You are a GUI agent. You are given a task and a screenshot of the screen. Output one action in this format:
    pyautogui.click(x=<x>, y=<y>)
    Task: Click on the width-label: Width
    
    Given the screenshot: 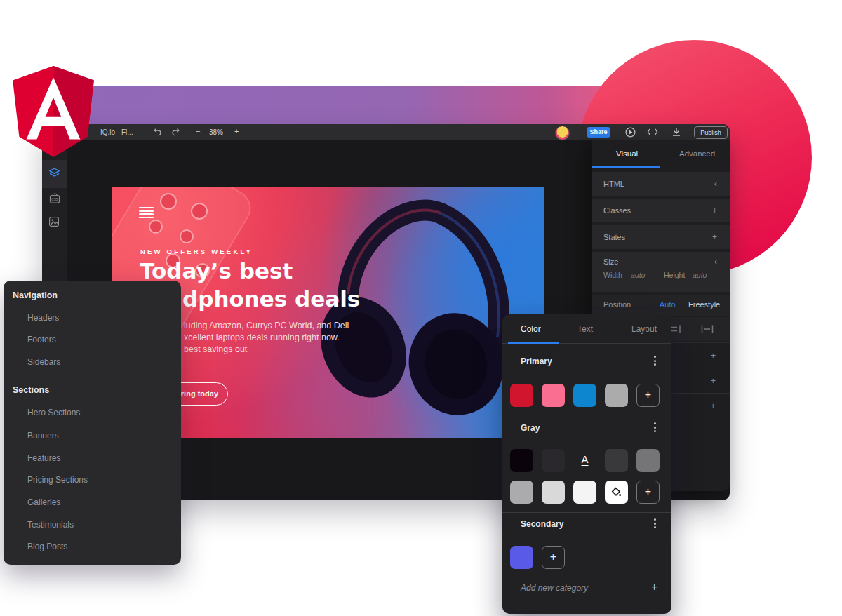 What is the action you would take?
    pyautogui.click(x=613, y=275)
    